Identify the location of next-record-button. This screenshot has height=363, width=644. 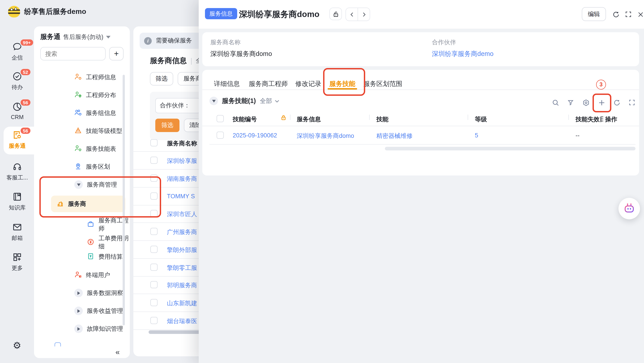
(364, 14).